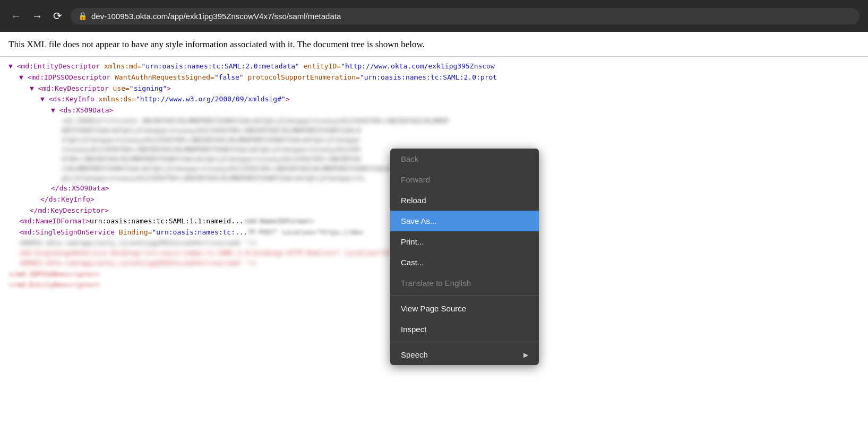  What do you see at coordinates (414, 329) in the screenshot?
I see `menu-item-inspect-label: Inspect` at bounding box center [414, 329].